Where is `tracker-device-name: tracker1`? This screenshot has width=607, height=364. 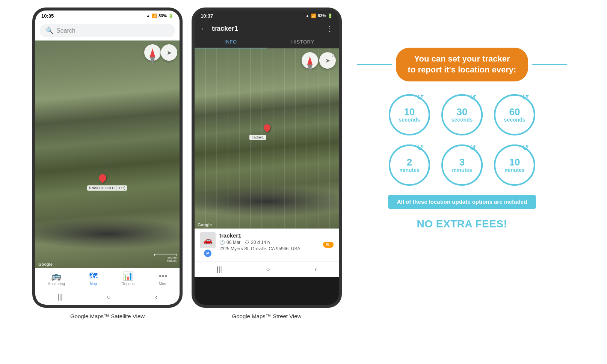
tracker-device-name: tracker1 is located at coordinates (269, 236).